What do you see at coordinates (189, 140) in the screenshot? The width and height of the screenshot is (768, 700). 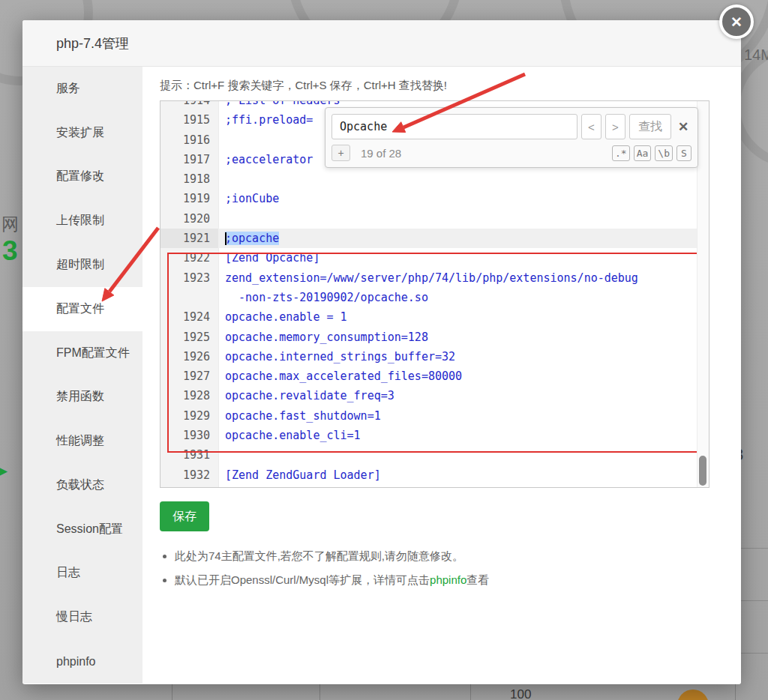 I see `line-number: 1916` at bounding box center [189, 140].